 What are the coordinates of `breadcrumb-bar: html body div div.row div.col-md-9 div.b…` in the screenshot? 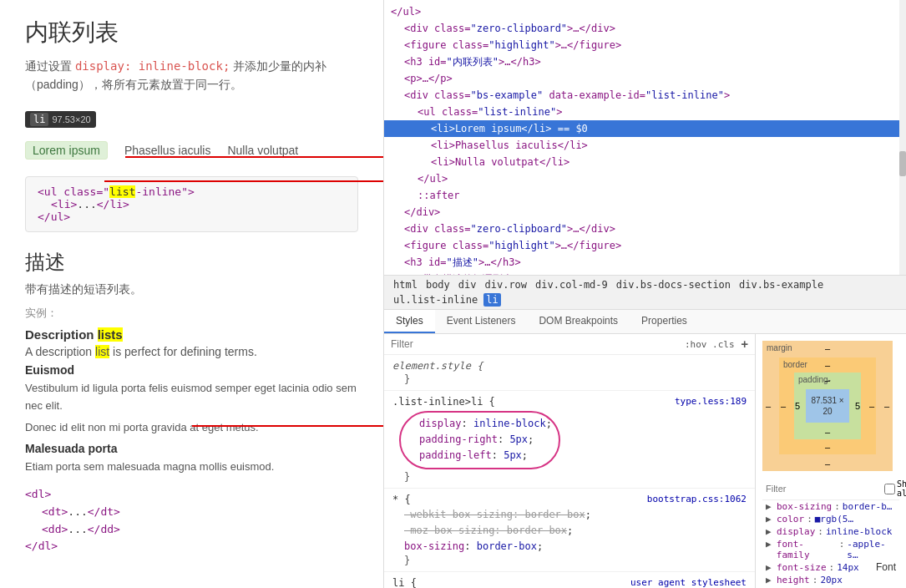 It's located at (645, 292).